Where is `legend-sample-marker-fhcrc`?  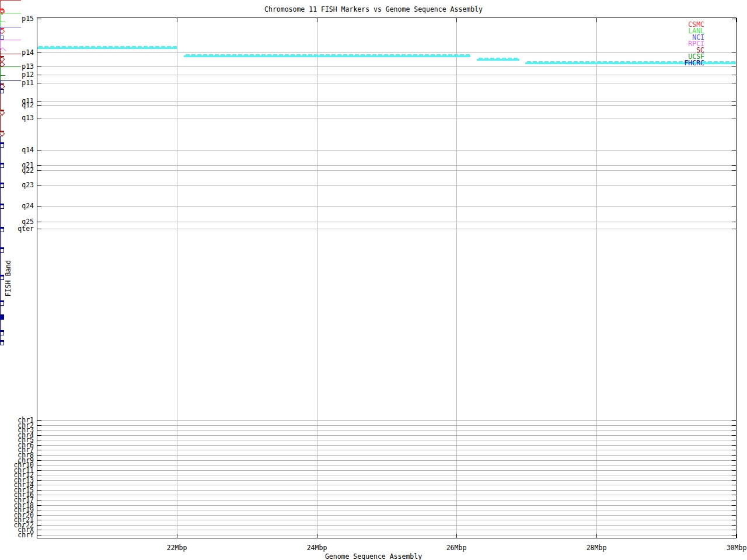 legend-sample-marker-fhcrc is located at coordinates (2, 91).